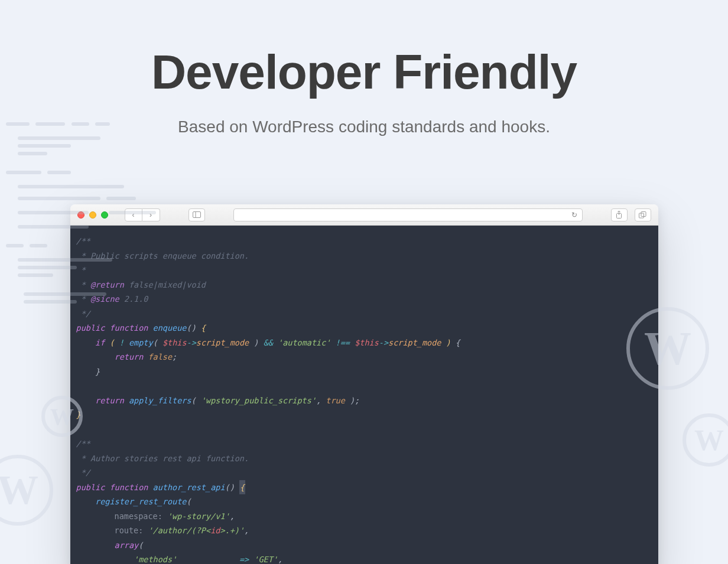 This screenshot has width=728, height=564. I want to click on code-string: 'wp-story/v1', so click(199, 516).